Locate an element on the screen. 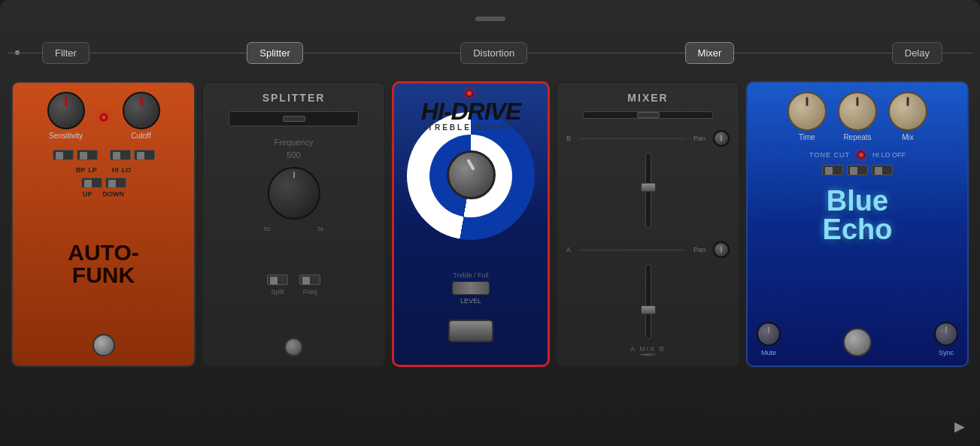  drag-handle is located at coordinates (490, 19).